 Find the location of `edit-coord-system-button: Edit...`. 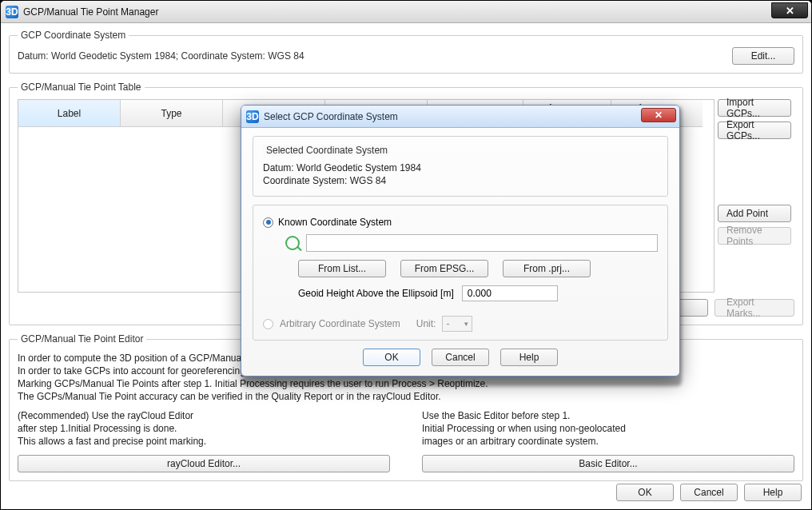

edit-coord-system-button: Edit... is located at coordinates (763, 56).